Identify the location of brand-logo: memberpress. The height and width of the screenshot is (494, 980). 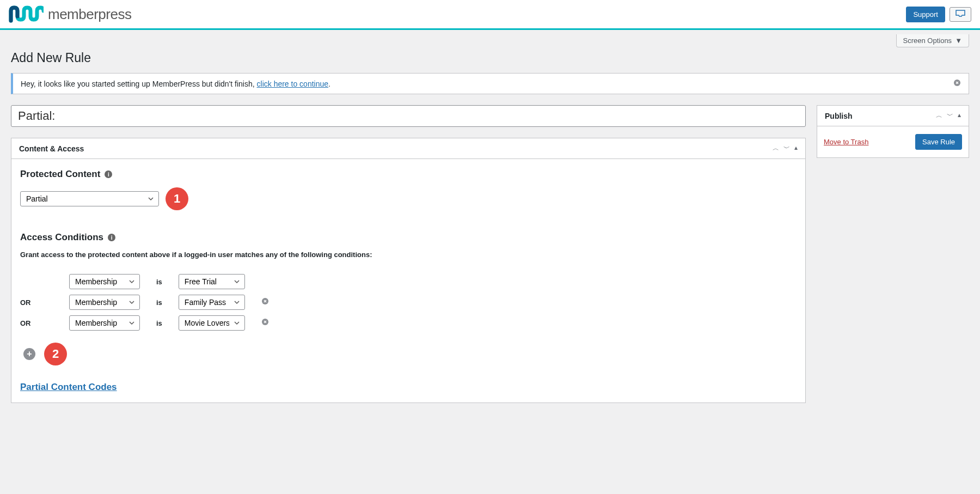
(70, 14).